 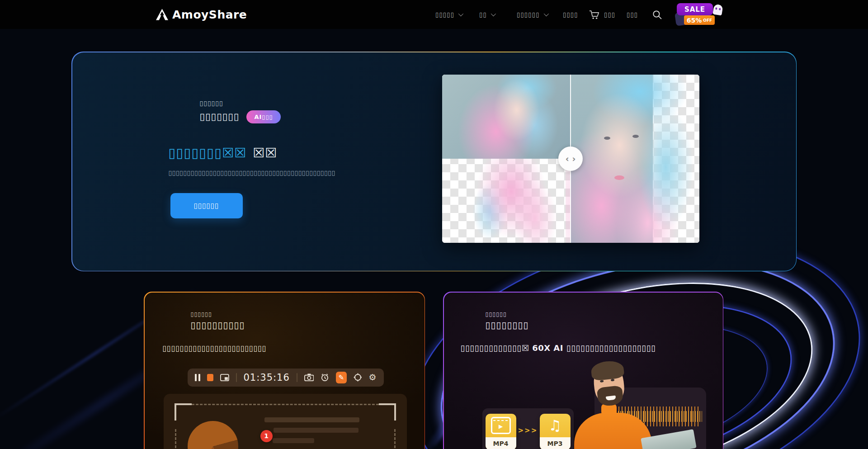 What do you see at coordinates (501, 431) in the screenshot?
I see `mp4-format-tile: ▶ MP4` at bounding box center [501, 431].